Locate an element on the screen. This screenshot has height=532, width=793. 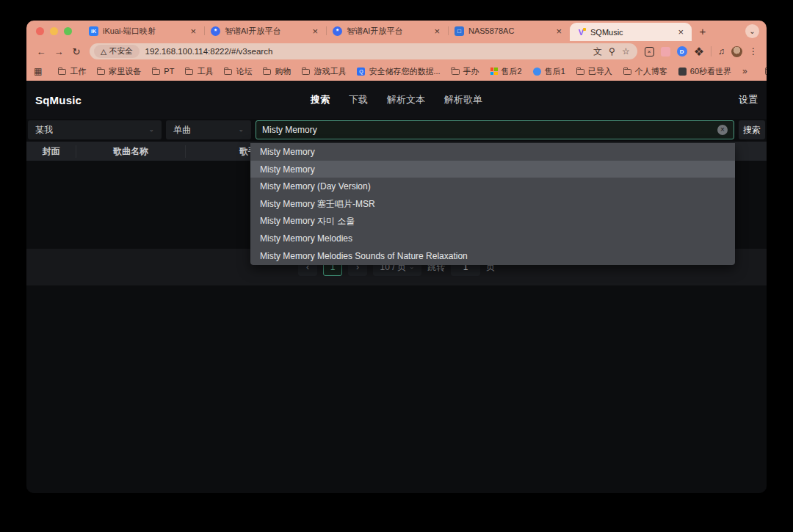
zoom-window-button is located at coordinates (68, 31).